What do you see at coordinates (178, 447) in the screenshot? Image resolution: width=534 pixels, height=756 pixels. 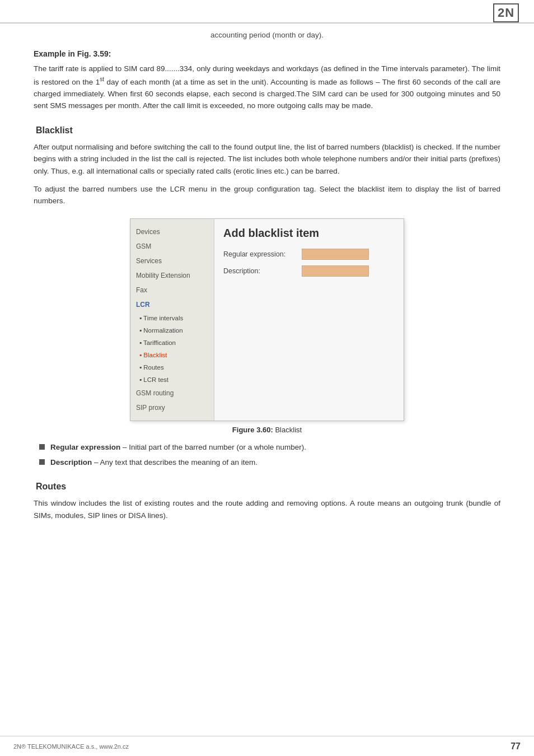 I see `bullet-text-1: Regular expression – Initial part of the…` at bounding box center [178, 447].